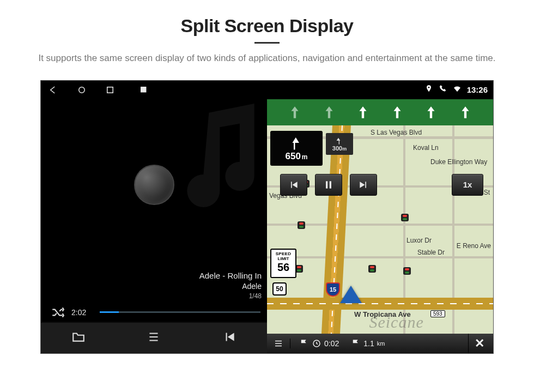 The width and height of the screenshot is (534, 392). What do you see at coordinates (154, 312) in the screenshot?
I see `progress-row: 2:02` at bounding box center [154, 312].